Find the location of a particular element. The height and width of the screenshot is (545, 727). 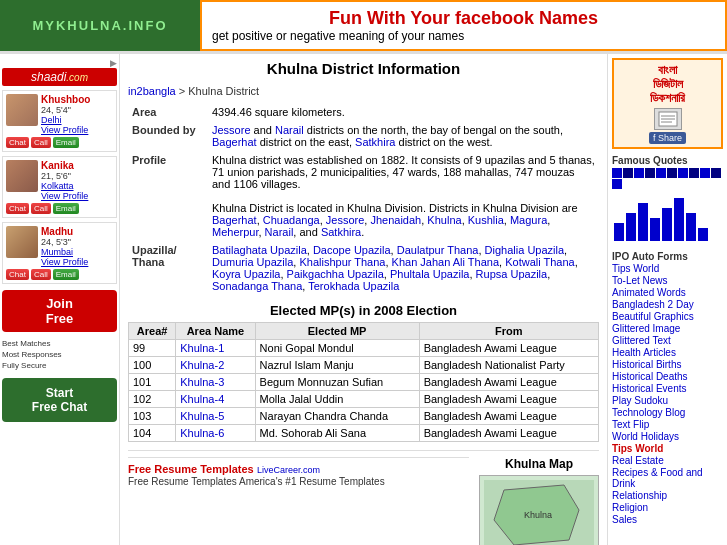

right-link-20: Sales is located at coordinates (668, 520).